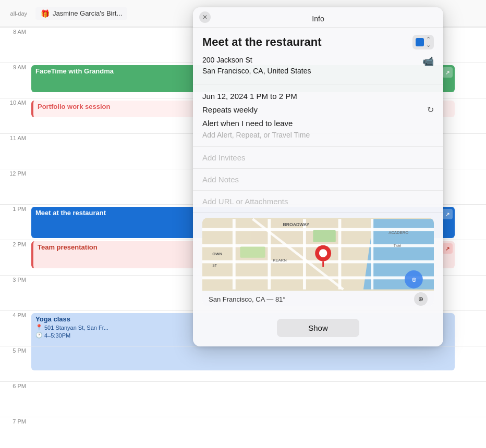 The height and width of the screenshot is (448, 486). What do you see at coordinates (243, 399) in the screenshot?
I see `time-row-6pm: 6 PM` at bounding box center [243, 399].